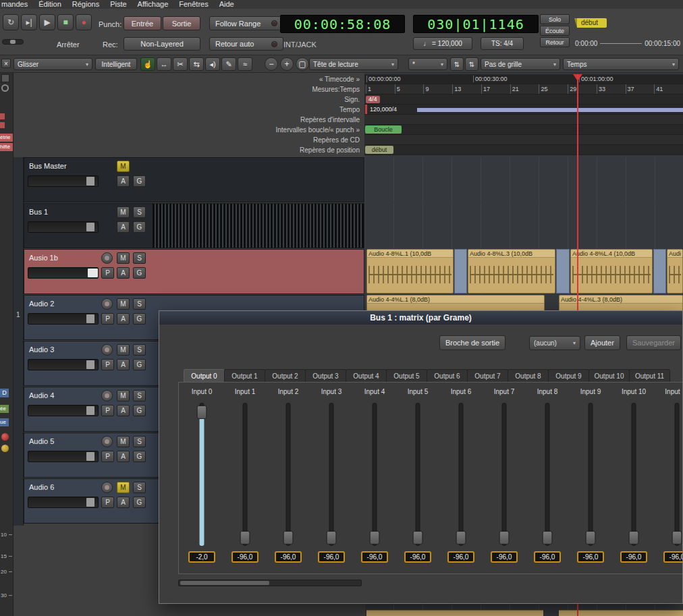 This screenshot has height=616, width=683. What do you see at coordinates (4, 409) in the screenshot?
I see `strip-chip: ée` at bounding box center [4, 409].